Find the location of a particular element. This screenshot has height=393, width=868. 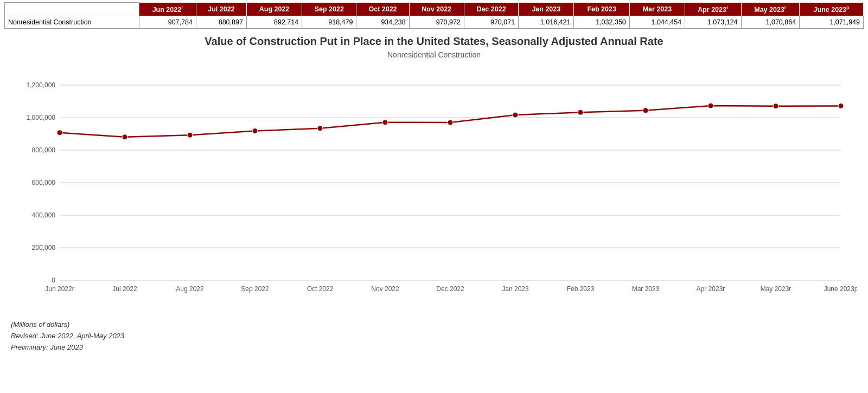

table-header-cell: Dec 2022 is located at coordinates (491, 10).